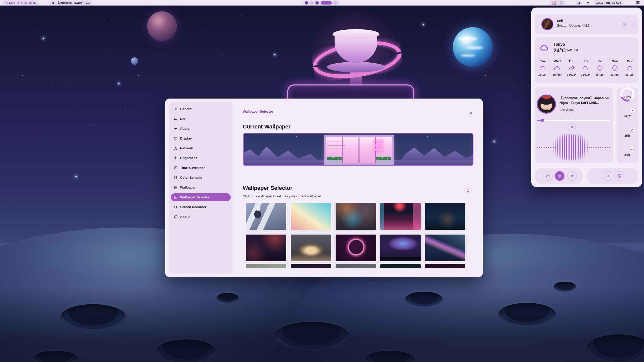 The height and width of the screenshot is (362, 644). I want to click on system-uptime: System Uptime: 4h19m, so click(575, 26).